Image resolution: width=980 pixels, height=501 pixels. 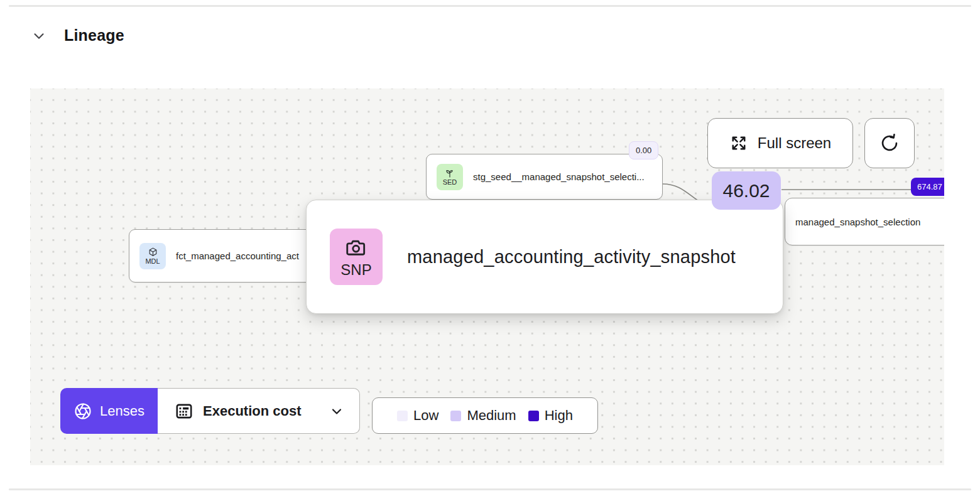 I want to click on node-managed-accounting-activity-snapshot: SNP managed_accounting_activity_snapshot, so click(x=545, y=257).